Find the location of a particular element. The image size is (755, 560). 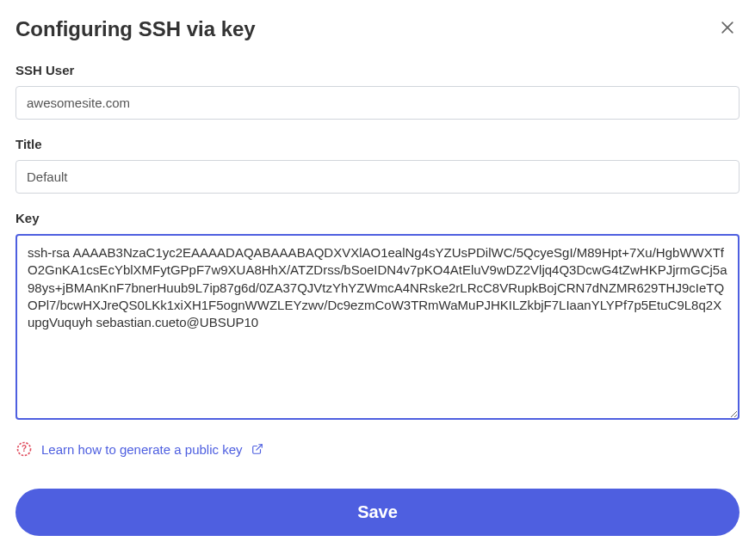

close-icon is located at coordinates (727, 29).